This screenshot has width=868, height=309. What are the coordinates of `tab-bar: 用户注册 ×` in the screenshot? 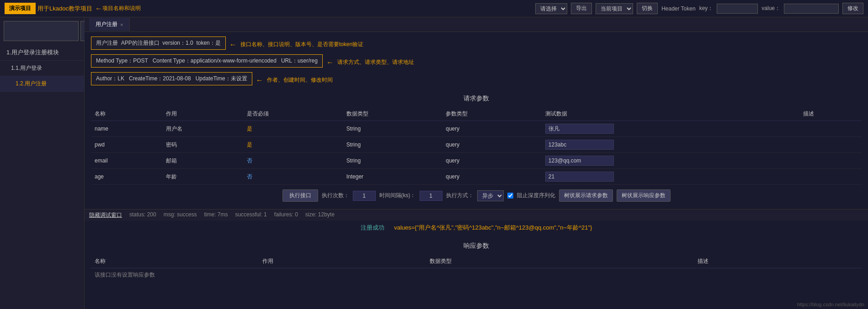 It's located at (476, 25).